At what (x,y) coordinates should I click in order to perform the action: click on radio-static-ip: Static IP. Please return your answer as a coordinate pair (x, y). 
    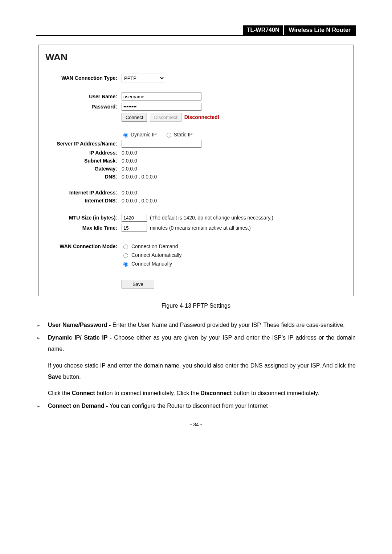
    Looking at the image, I should click on (179, 135).